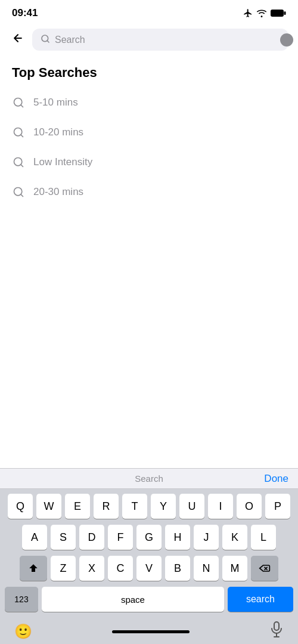 This screenshot has width=298, height=644. I want to click on delete-key, so click(265, 568).